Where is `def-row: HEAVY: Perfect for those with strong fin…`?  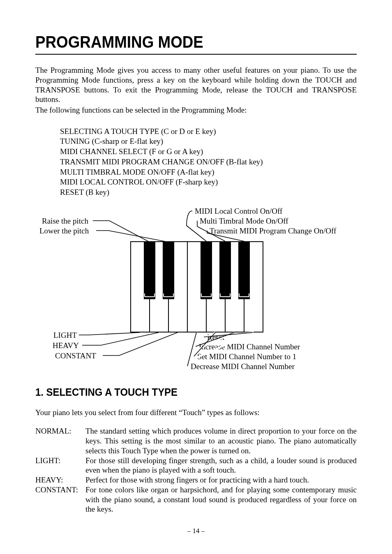 def-row: HEAVY: Perfect for those with strong fin… is located at coordinates (196, 480).